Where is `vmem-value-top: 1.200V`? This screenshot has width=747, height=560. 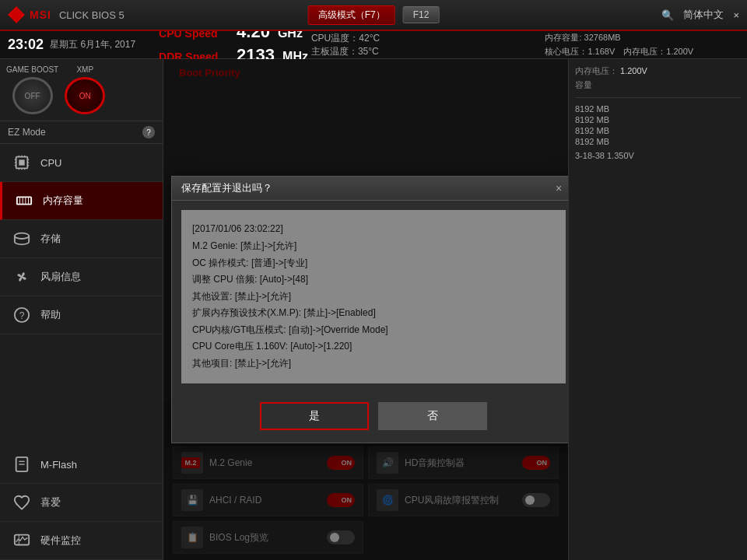 vmem-value-top: 1.200V is located at coordinates (680, 51).